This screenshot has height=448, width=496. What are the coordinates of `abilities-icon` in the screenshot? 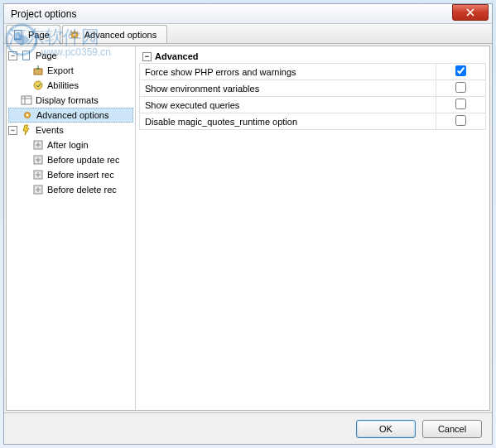 It's located at (38, 85).